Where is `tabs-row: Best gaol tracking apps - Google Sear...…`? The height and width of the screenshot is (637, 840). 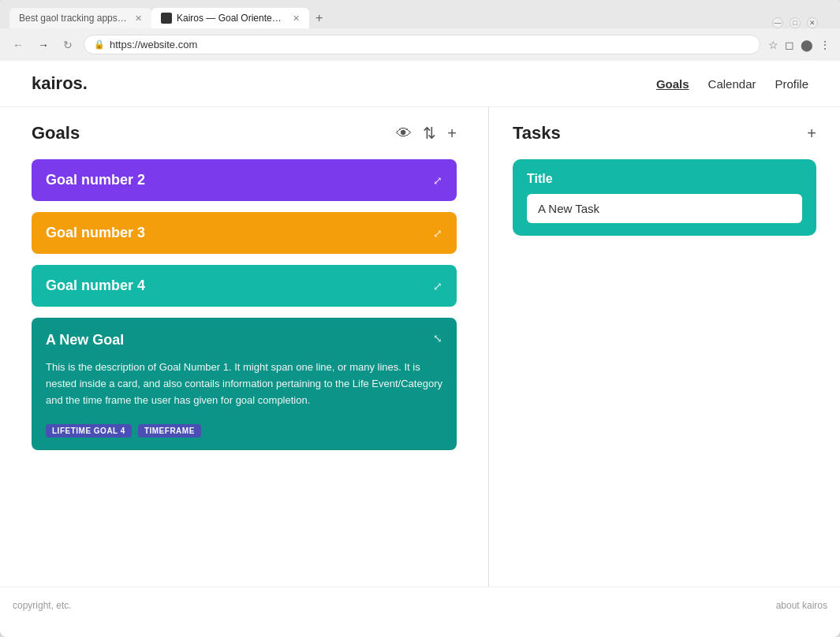
tabs-row: Best gaol tracking apps - Google Sear...… is located at coordinates (420, 18).